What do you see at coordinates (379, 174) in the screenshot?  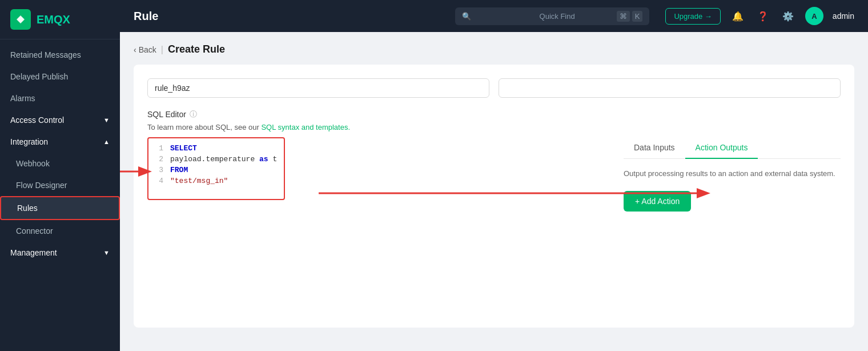 I see `sql-side: 1SELECT2 payload.temperature as t3FROM4 …` at bounding box center [379, 174].